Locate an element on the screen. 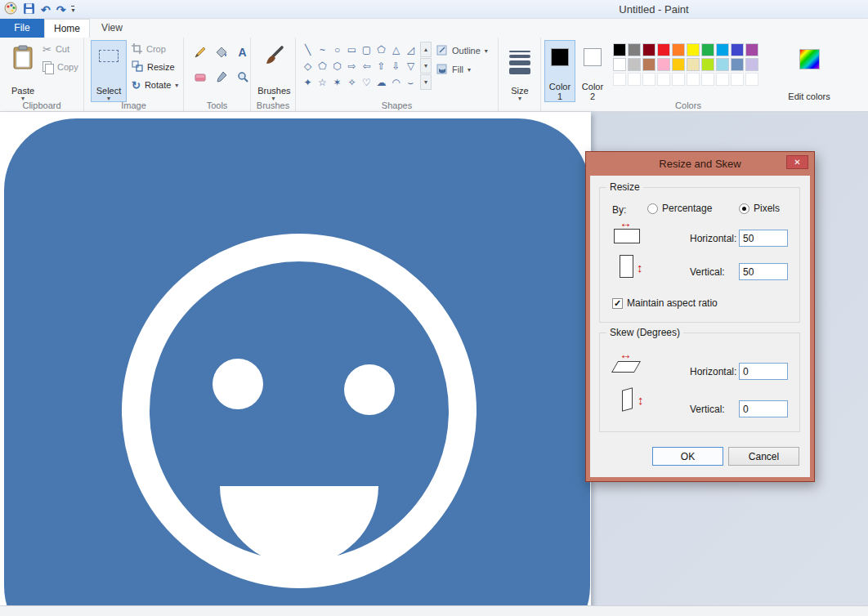 This screenshot has width=868, height=616. shape-tool: ✦ is located at coordinates (307, 82).